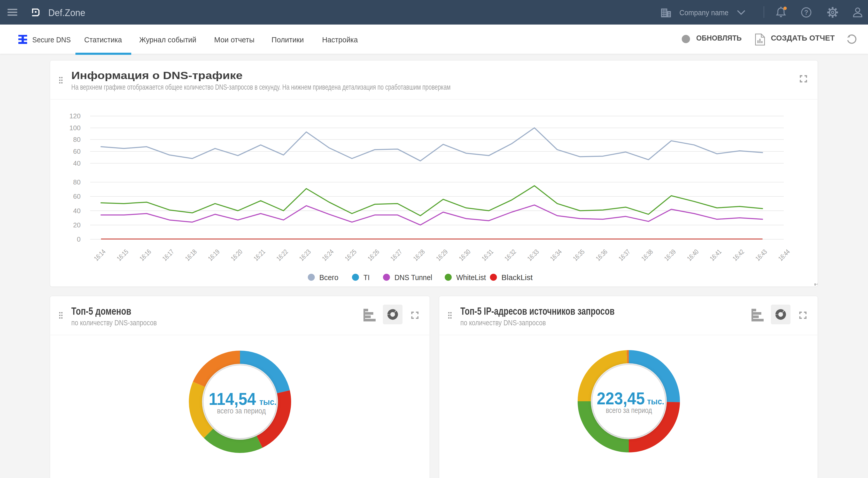 The width and height of the screenshot is (868, 478). I want to click on svg-text: 16:20, so click(237, 255).